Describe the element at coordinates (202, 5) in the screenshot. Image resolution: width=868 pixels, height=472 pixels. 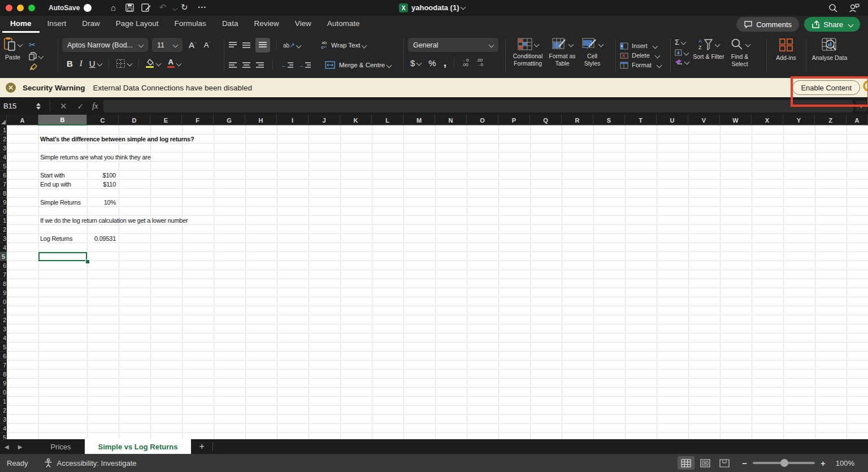
I see `more-commands-icon: ...` at that location.